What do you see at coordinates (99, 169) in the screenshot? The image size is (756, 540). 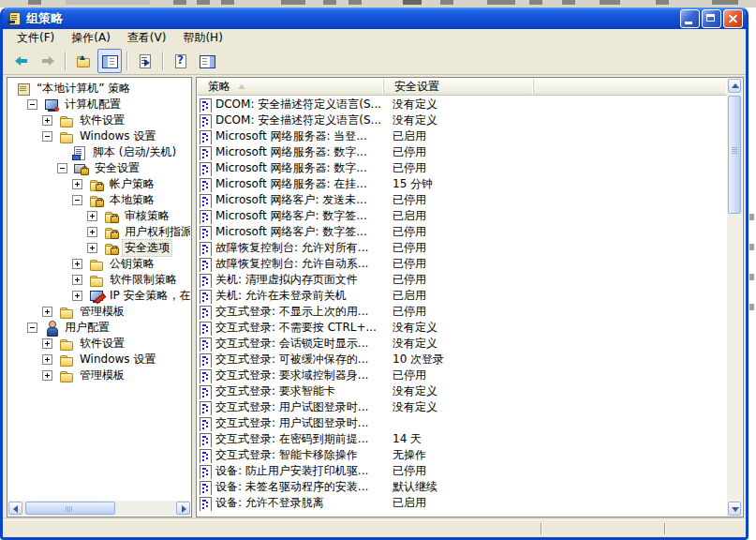 I see `tree-item-security-settings: 安全设置` at bounding box center [99, 169].